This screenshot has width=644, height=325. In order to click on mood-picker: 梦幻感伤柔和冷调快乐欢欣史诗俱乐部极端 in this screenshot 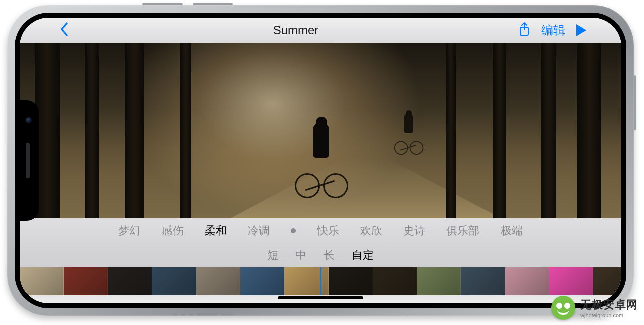, I will do `click(320, 231)`.